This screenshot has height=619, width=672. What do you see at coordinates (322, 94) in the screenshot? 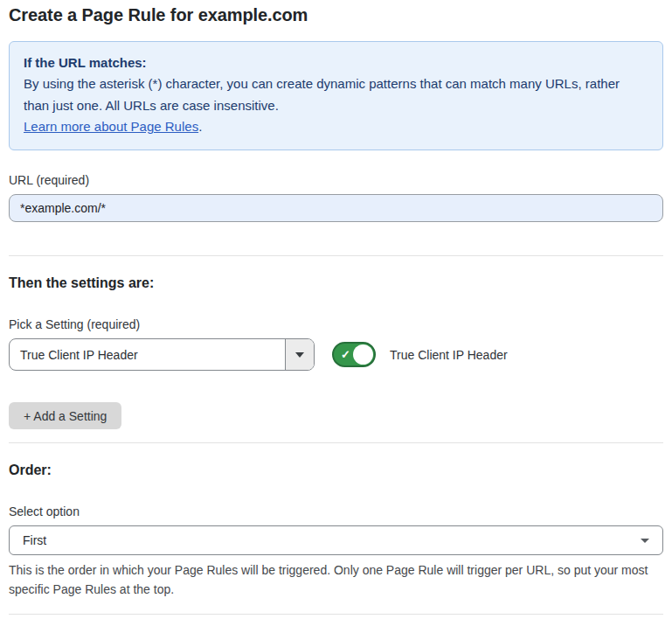
I see `info-box-body-text: By using the asterisk (*) character, you…` at bounding box center [322, 94].